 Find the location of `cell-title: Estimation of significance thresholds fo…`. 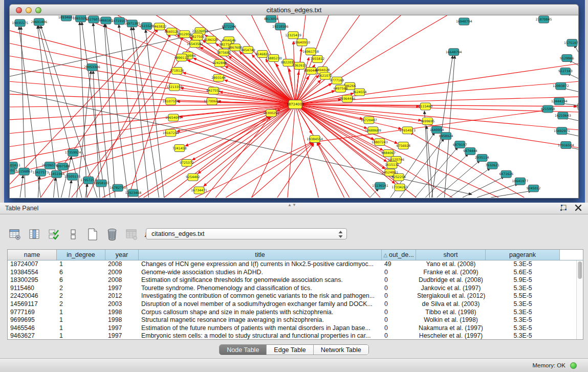

cell-title: Estimation of significance thresholds fo… is located at coordinates (260, 280).